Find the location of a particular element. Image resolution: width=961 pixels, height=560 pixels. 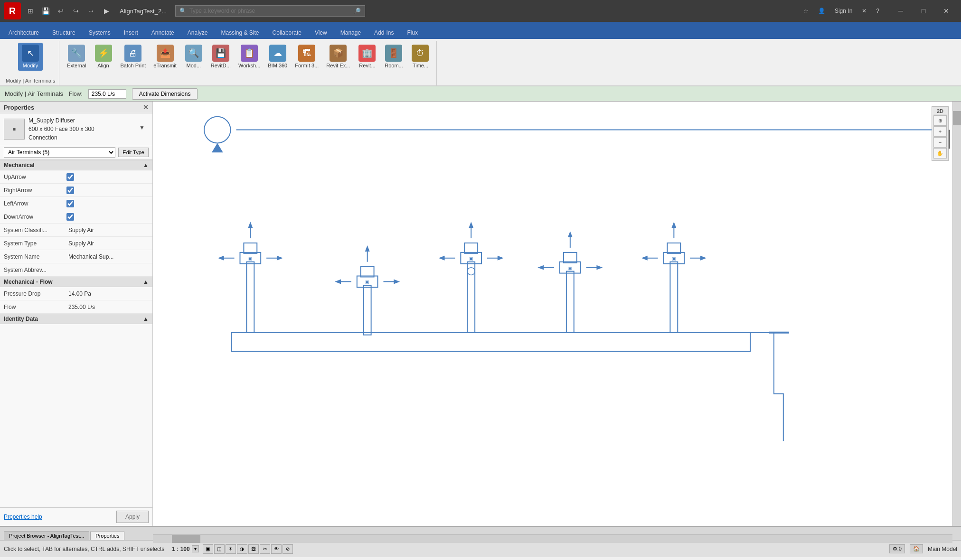

help-btn: ? is located at coordinates (877, 11).